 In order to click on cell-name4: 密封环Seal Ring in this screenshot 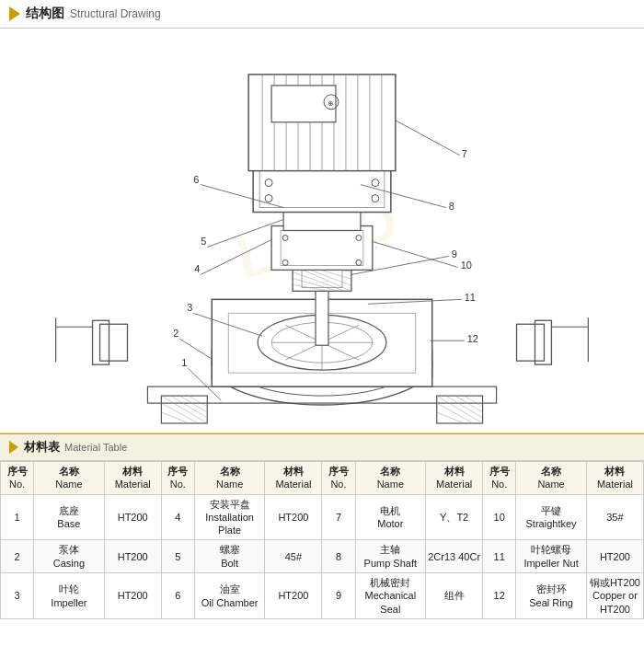, I will do `click(552, 596)`.